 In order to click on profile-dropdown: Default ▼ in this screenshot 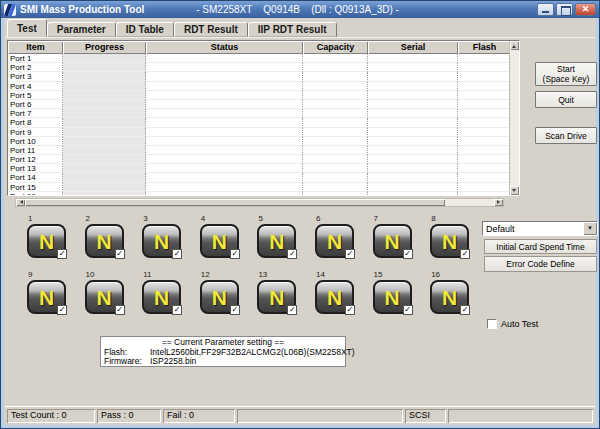, I will do `click(540, 228)`.